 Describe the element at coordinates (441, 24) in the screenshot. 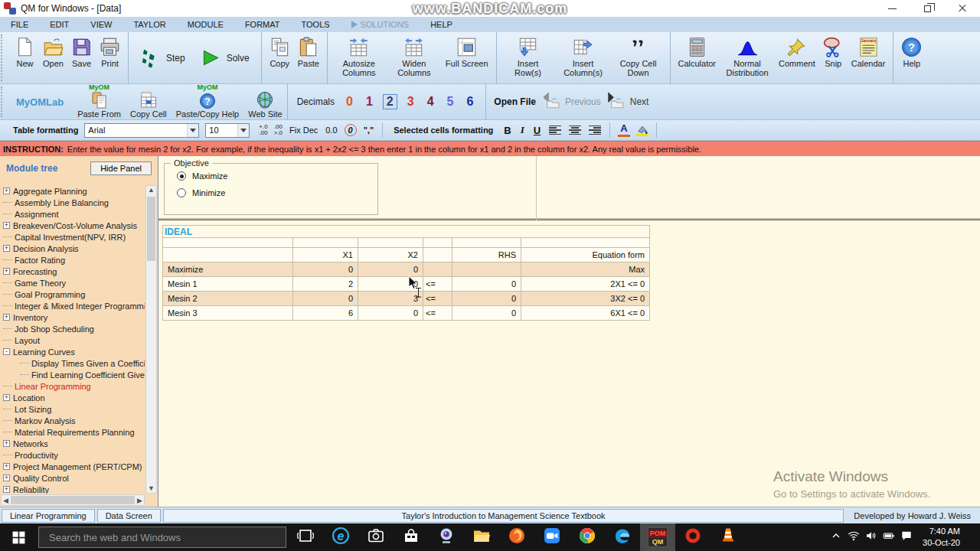

I see `menu-item-help: HELP` at that location.